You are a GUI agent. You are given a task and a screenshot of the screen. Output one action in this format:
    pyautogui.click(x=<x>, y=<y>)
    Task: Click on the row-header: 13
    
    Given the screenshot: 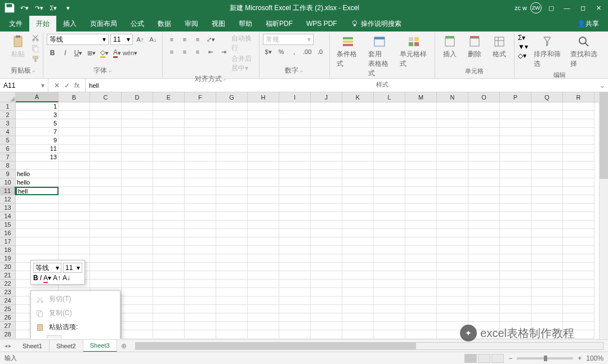 What is the action you would take?
    pyautogui.click(x=8, y=208)
    